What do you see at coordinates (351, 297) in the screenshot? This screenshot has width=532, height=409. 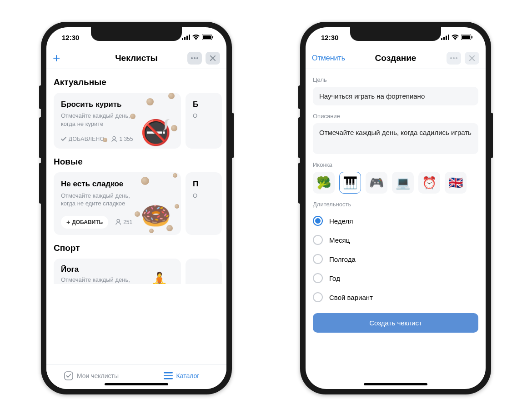 I see `duration-option-label: Свой вариант` at bounding box center [351, 297].